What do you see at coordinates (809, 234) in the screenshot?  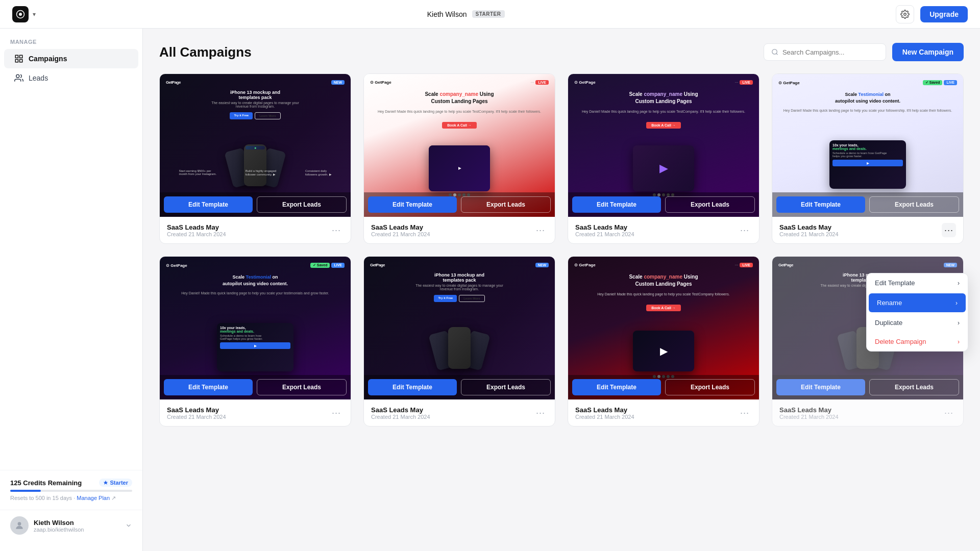 I see `card-4-date: Created 21 March 2024` at bounding box center [809, 234].